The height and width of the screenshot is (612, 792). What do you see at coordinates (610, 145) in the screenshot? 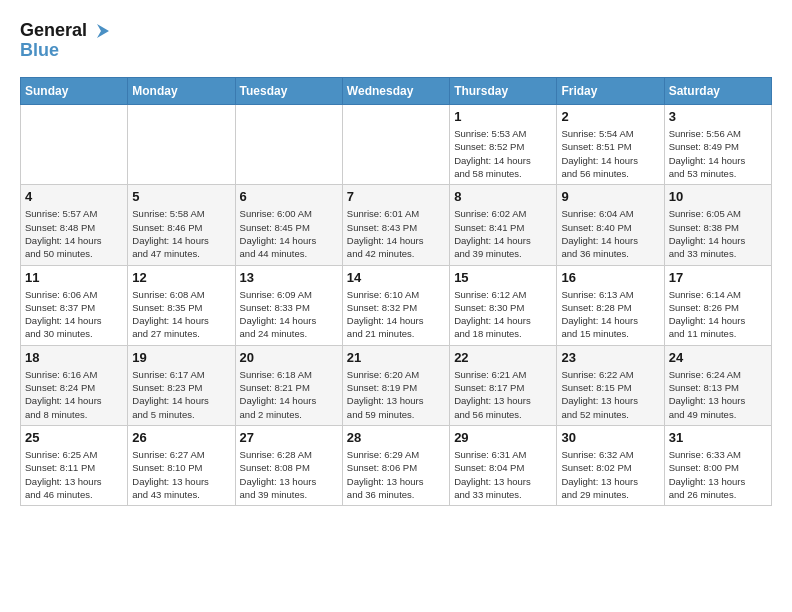
I see `calendar-day-2: 2Sunrise: 5:54 AM Sunset: 8:51 PM Daylig…` at bounding box center [610, 145].